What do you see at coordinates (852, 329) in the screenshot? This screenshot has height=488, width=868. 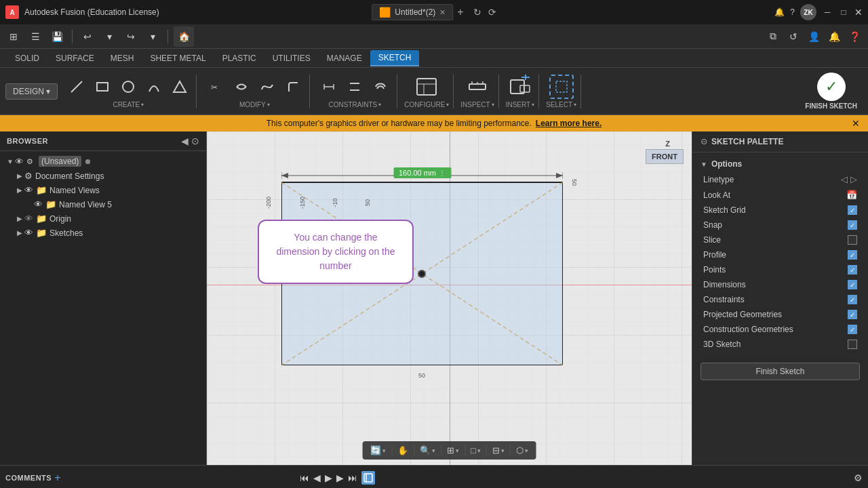 I see `construction-geo-checkbox` at bounding box center [852, 329].